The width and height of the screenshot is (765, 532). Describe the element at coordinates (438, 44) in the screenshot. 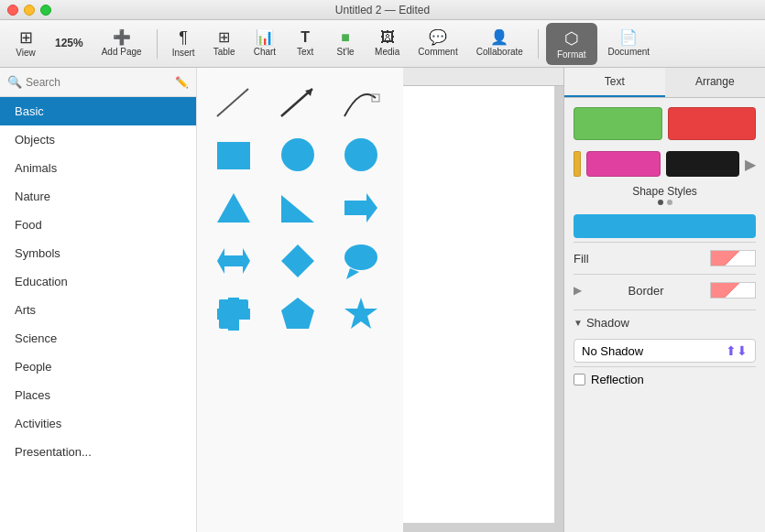

I see `comment-button: 💬 Comment` at that location.